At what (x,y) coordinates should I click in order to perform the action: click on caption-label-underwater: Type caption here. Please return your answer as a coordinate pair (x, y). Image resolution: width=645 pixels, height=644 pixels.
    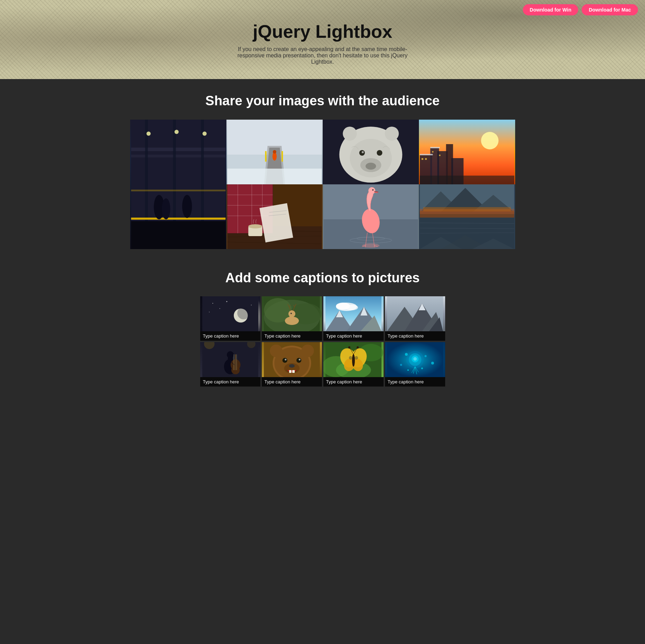
    Looking at the image, I should click on (415, 382).